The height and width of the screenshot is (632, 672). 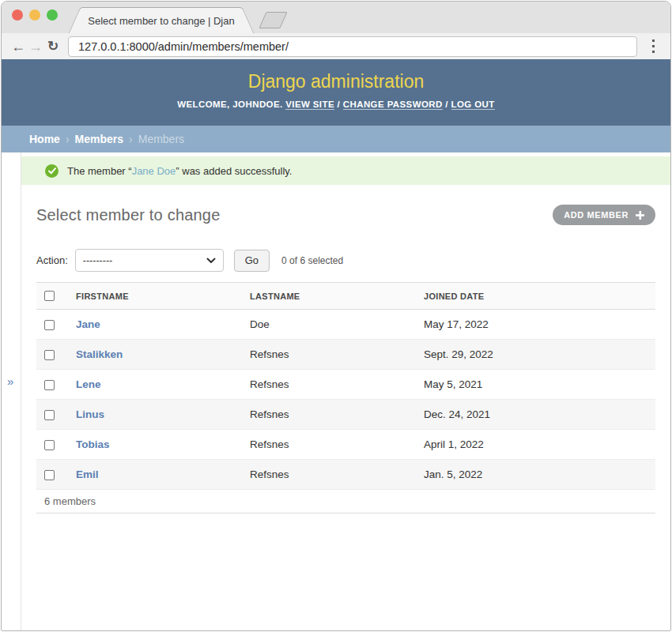 I want to click on table-header-row: FIRSTNAME LASTNAME JOINED DATE, so click(x=346, y=296).